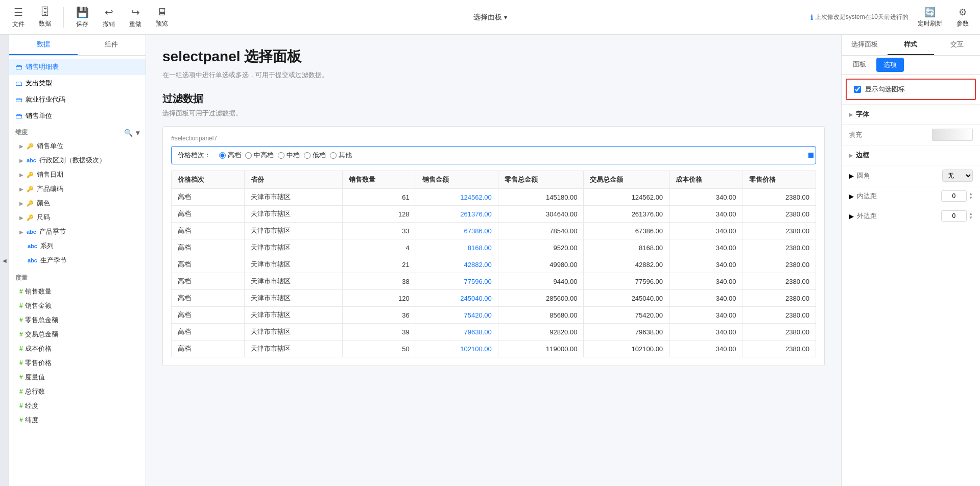 The image size is (980, 486). I want to click on cell-r2-c5: 67386.00, so click(627, 231).